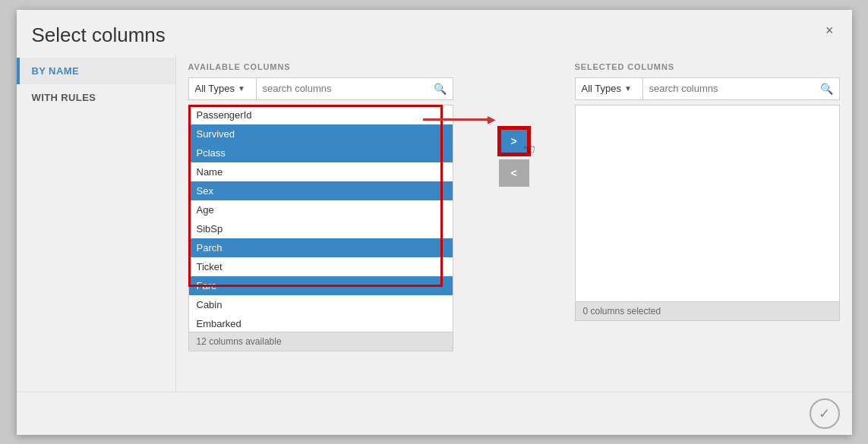 This screenshot has height=444, width=868. What do you see at coordinates (825, 414) in the screenshot?
I see `ok-button: ✓` at bounding box center [825, 414].